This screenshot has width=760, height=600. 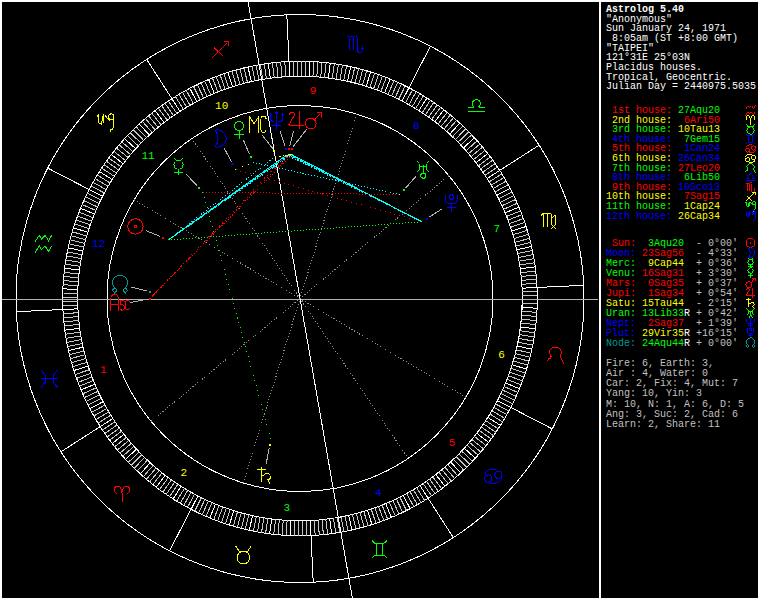 What do you see at coordinates (184, 473) in the screenshot?
I see `svg-text: 2` at bounding box center [184, 473].